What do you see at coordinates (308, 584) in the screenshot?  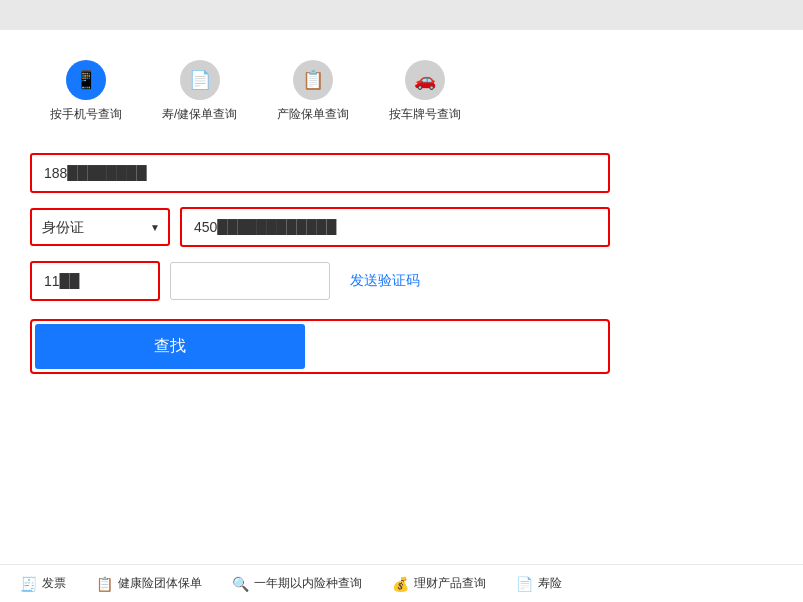 I see `bottom-label-short-term: 一年期以内险种查询` at bounding box center [308, 584].